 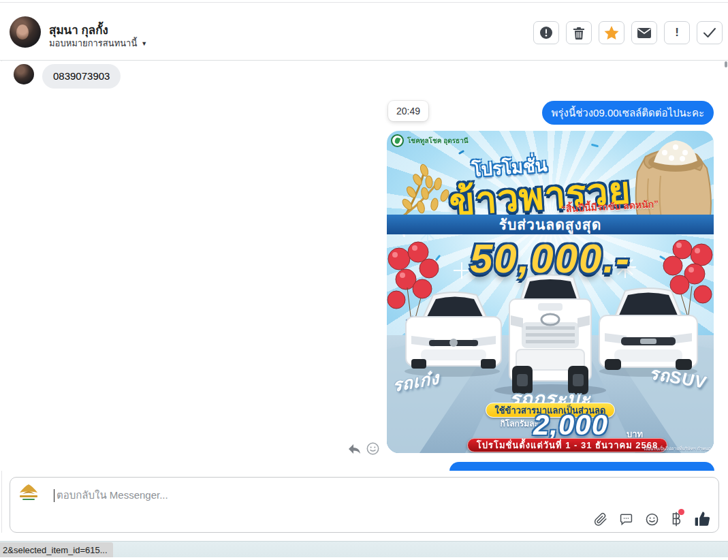 I want to click on poster-price: 2,000, so click(x=571, y=425).